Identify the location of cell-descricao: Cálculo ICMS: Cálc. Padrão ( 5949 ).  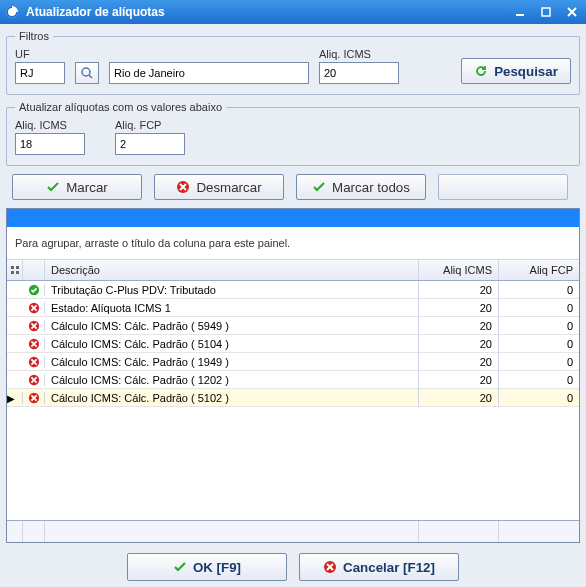
(232, 326).